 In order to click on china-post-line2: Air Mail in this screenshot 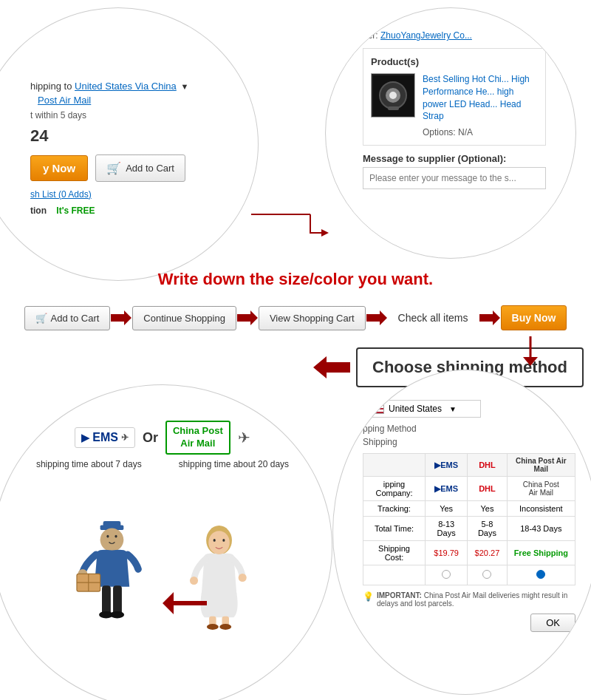, I will do `click(198, 444)`.